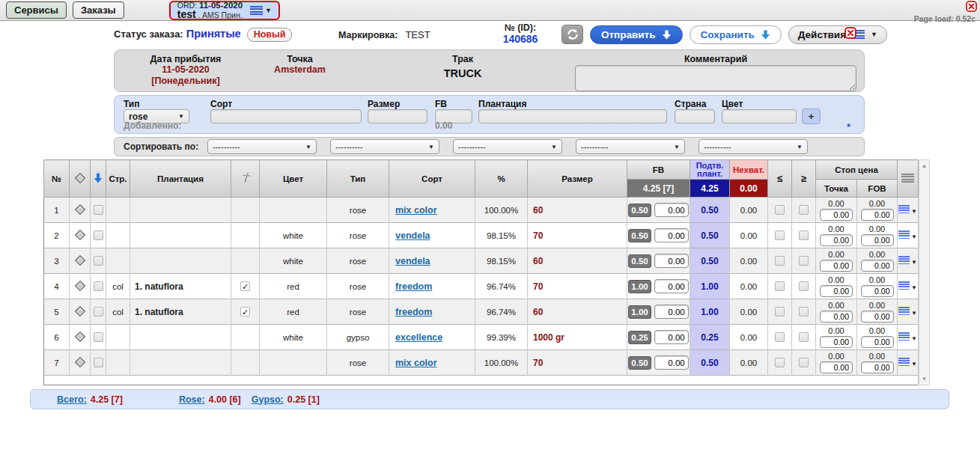 This screenshot has height=449, width=980. I want to click on refresh-button, so click(572, 34).